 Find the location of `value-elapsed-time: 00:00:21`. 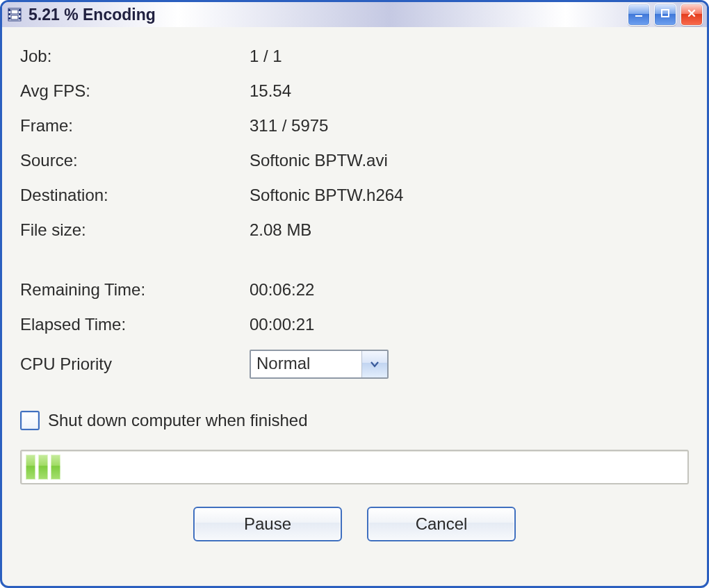

value-elapsed-time: 00:00:21 is located at coordinates (469, 325).